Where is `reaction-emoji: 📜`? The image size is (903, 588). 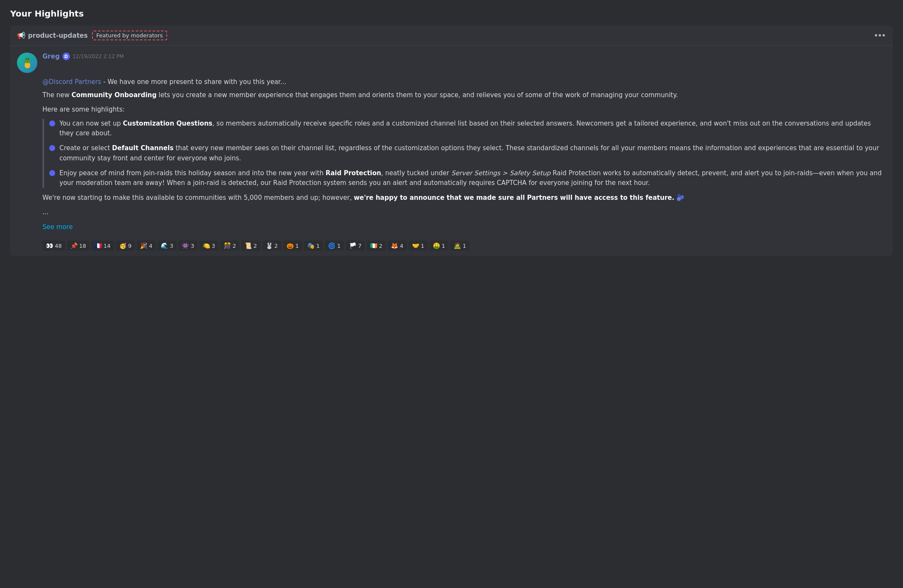 reaction-emoji: 📜 is located at coordinates (248, 246).